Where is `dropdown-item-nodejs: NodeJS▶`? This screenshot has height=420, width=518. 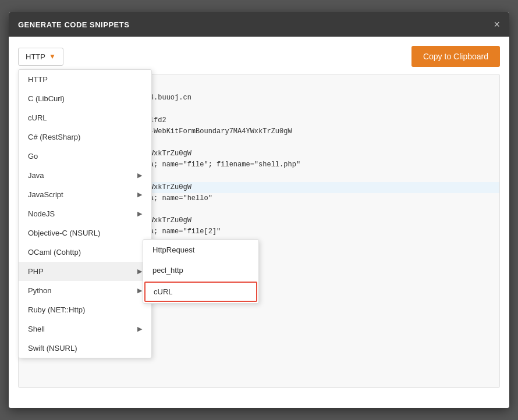 dropdown-item-nodejs: NodeJS▶ is located at coordinates (85, 214).